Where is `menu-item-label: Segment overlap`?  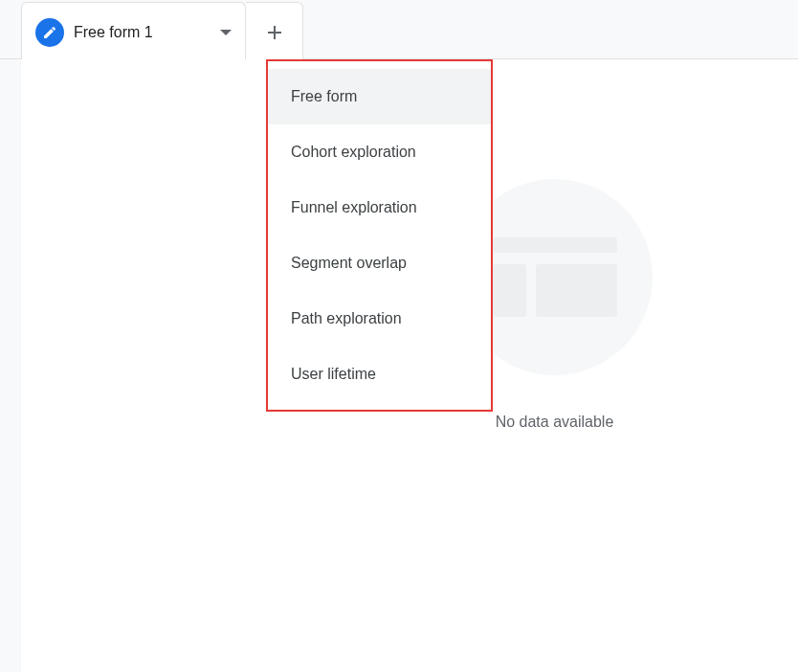
menu-item-label: Segment overlap is located at coordinates (348, 262).